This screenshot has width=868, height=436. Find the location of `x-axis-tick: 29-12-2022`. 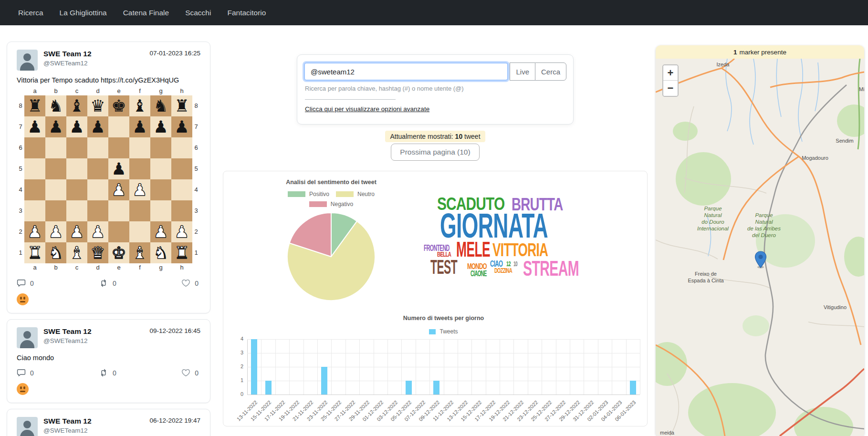

x-axis-tick: 29-12-2022 is located at coordinates (564, 416).